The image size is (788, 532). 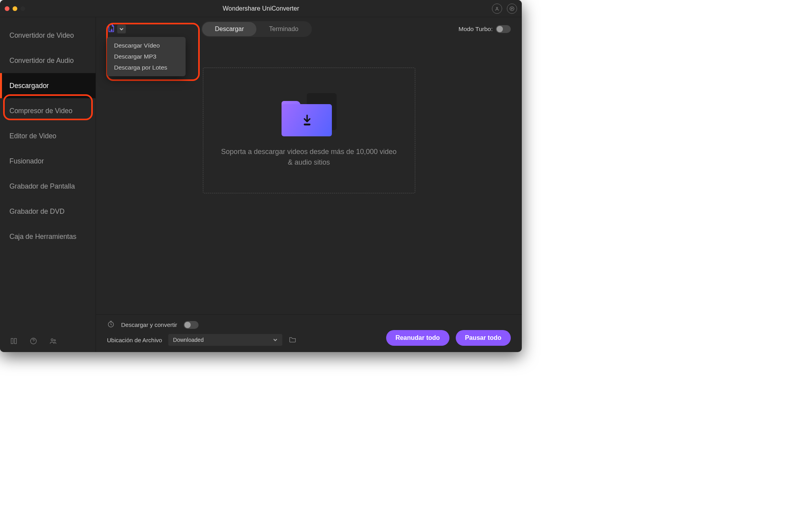 I want to click on download-and-convert-label: Descargar y convertir, so click(x=149, y=325).